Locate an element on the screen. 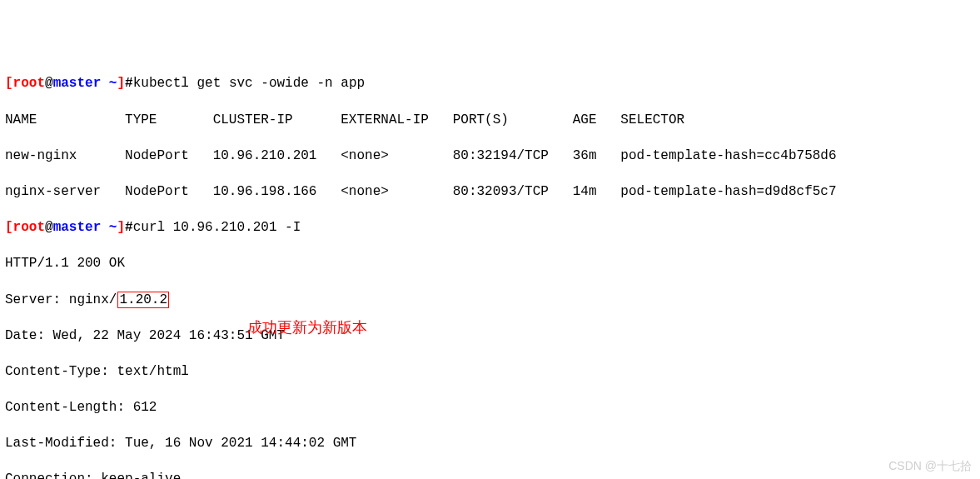 The width and height of the screenshot is (980, 479). curl1-last-modified: Last-Modified: Tue, 16 Nov 2021 14:44:02… is located at coordinates (490, 444).